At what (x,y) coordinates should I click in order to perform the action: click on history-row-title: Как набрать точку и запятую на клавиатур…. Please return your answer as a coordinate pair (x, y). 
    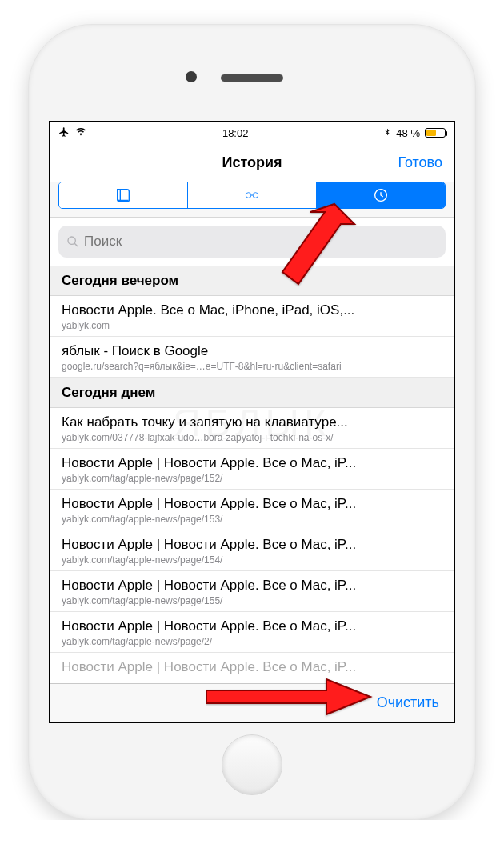
    Looking at the image, I should click on (252, 422).